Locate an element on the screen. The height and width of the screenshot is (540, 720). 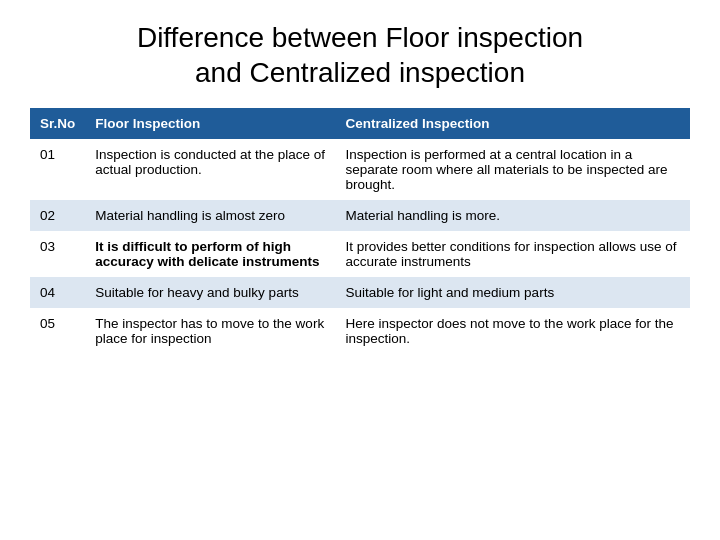
cell-floor: Inspection is conducted at the place of … is located at coordinates (210, 170).